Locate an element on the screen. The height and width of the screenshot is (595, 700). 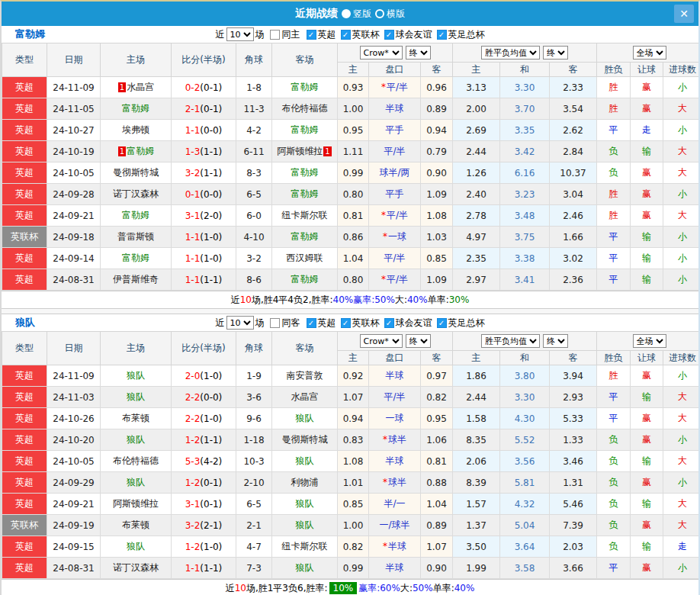
corners-cell: 8-3 is located at coordinates (255, 173).